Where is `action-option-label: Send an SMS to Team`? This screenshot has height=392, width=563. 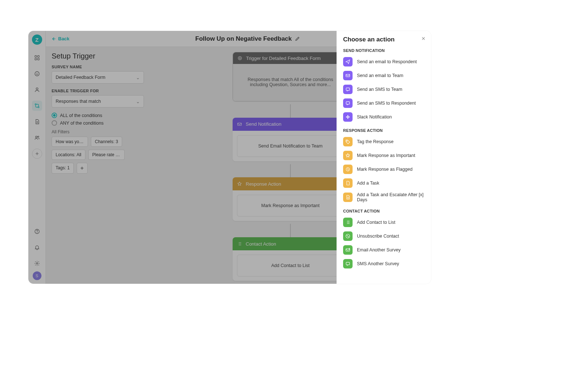
action-option-label: Send an SMS to Team is located at coordinates (379, 89).